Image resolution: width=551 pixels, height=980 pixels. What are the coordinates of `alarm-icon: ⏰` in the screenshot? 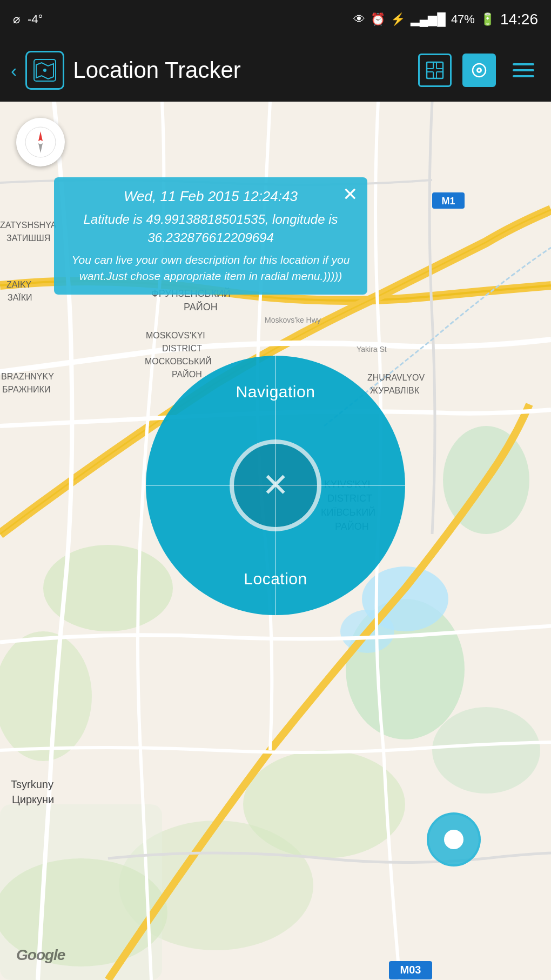 It's located at (378, 19).